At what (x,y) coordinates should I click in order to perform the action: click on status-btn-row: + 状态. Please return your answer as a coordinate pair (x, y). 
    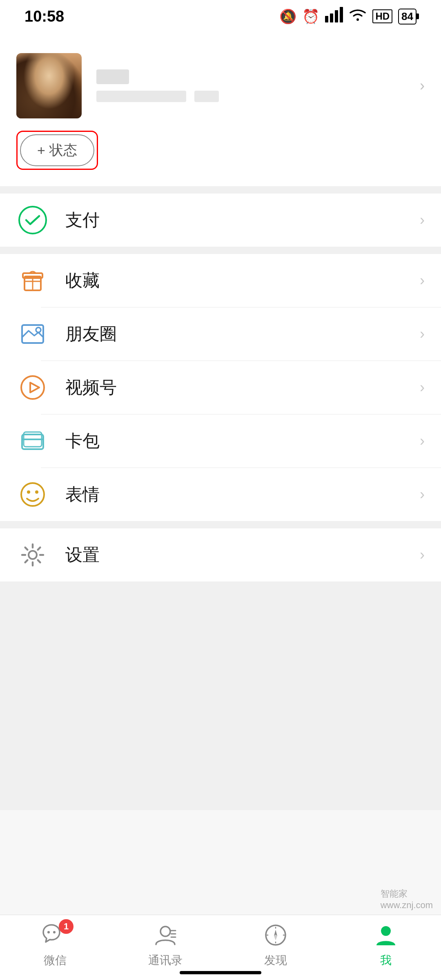
    Looking at the image, I should click on (220, 150).